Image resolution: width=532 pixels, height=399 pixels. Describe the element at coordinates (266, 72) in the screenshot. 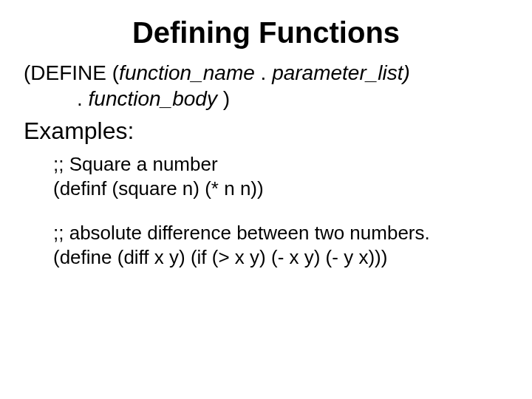

I see `syntax-line-1: (DEFINE (function_name . parameter_list)` at that location.